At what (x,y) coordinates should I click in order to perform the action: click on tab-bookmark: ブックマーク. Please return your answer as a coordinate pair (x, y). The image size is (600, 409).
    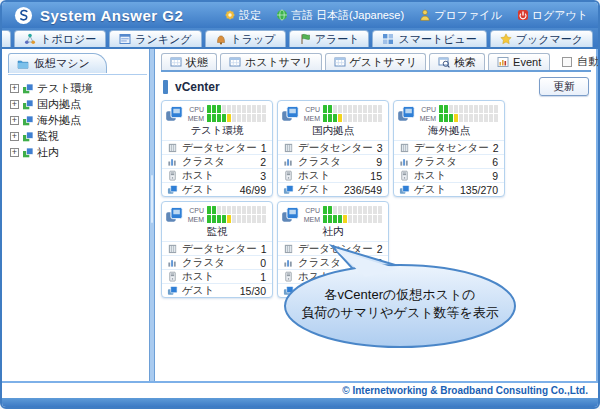
    Looking at the image, I should click on (542, 38).